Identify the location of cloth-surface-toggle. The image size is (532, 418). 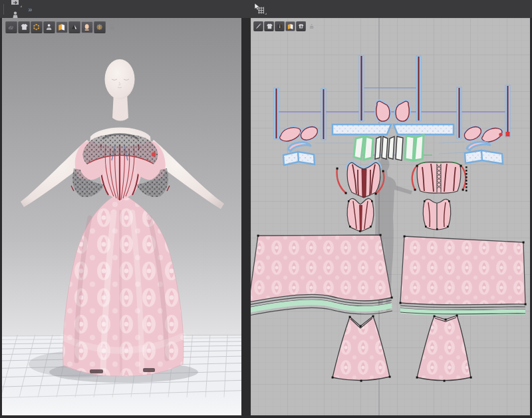
(11, 27).